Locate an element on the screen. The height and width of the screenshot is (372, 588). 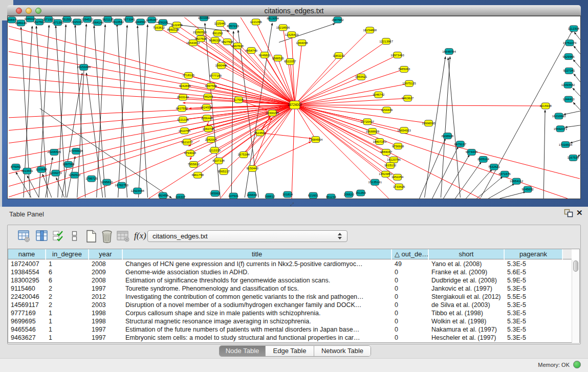
vertical-scrollbar is located at coordinates (575, 301).